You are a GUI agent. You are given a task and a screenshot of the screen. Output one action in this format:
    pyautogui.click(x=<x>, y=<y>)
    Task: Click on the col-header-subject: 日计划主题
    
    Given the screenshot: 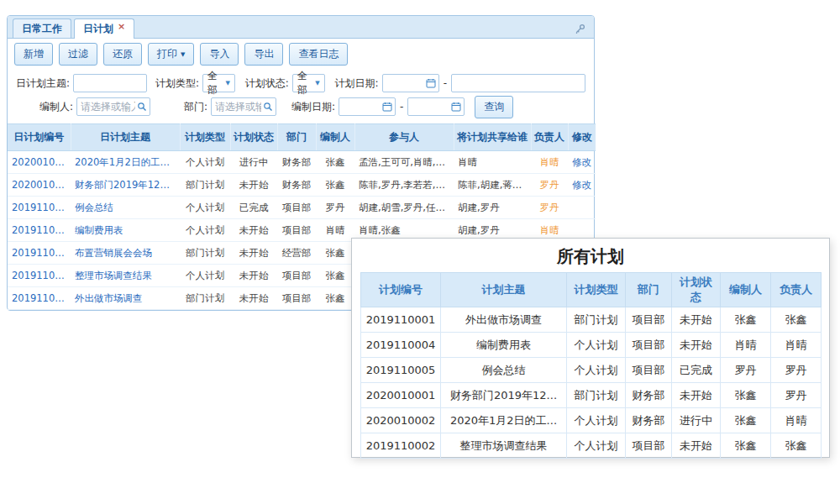 What is the action you would take?
    pyautogui.click(x=125, y=138)
    